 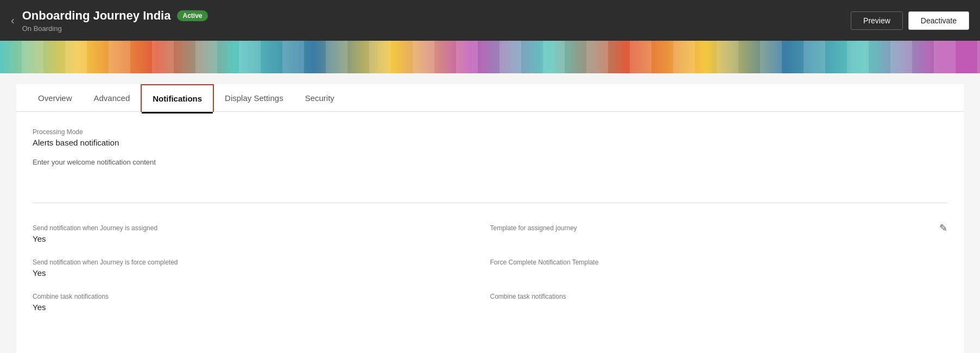 What do you see at coordinates (262, 239) in the screenshot?
I see `assigned-left-value: Yes` at bounding box center [262, 239].